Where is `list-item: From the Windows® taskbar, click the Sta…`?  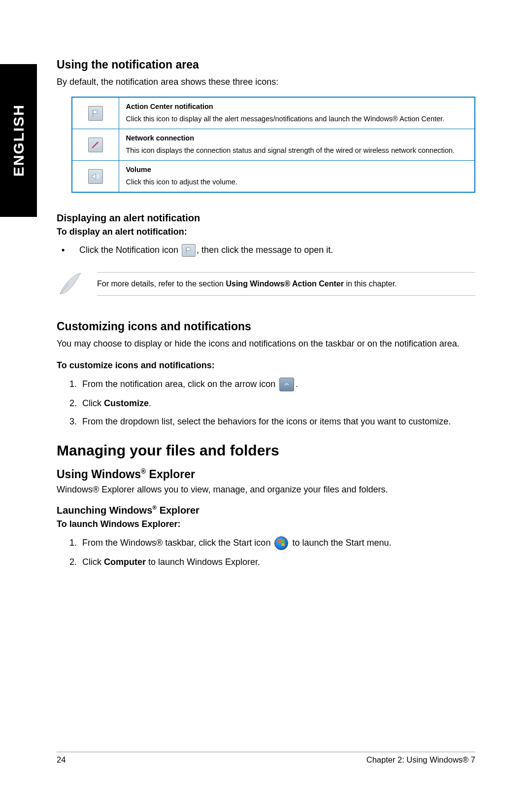 list-item: From the Windows® taskbar, click the Sta… is located at coordinates (277, 543).